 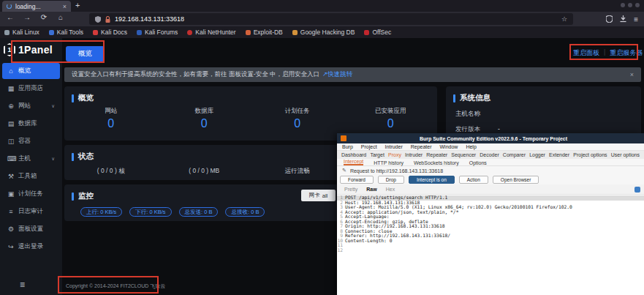 I want to click on sidebar-item-website: ⊕网站∨, so click(x=31, y=106).